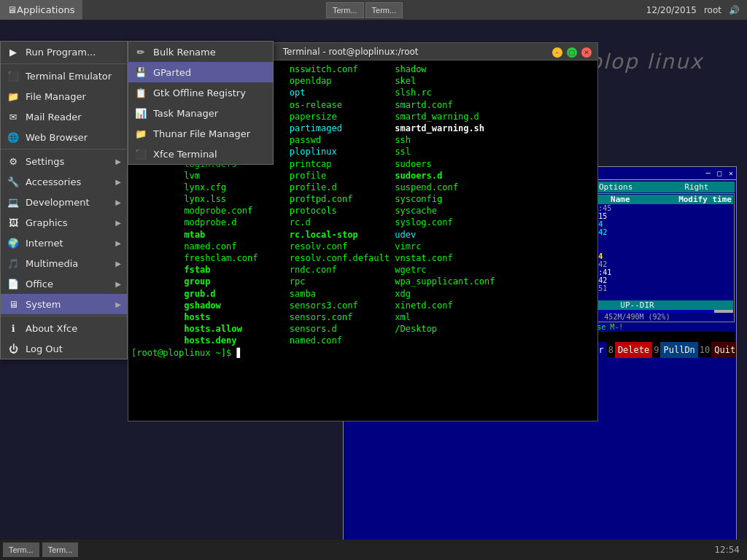  What do you see at coordinates (201, 52) in the screenshot?
I see `submenu-item-bulk-rename: ✏ Bulk Rename` at bounding box center [201, 52].